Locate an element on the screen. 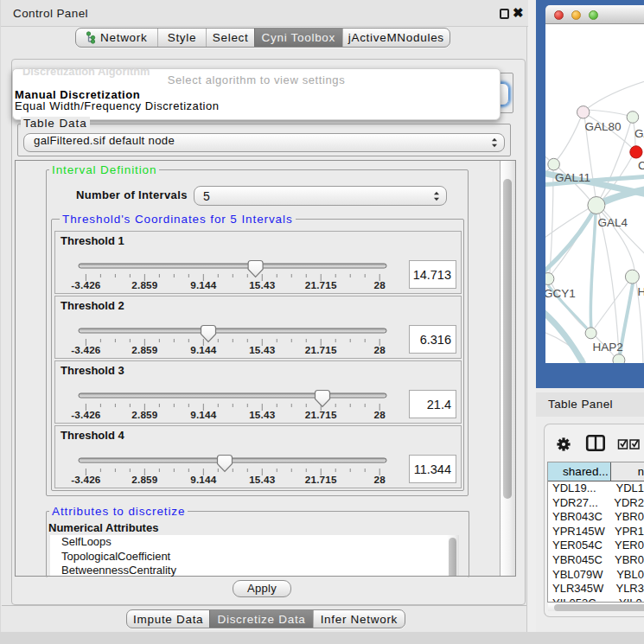 The width and height of the screenshot is (644, 644). svg-text: GCY1 is located at coordinates (560, 294).